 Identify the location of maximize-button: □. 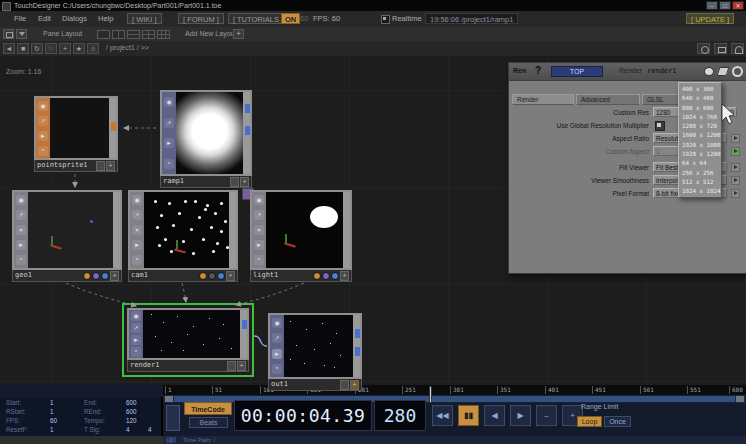
(725, 6).